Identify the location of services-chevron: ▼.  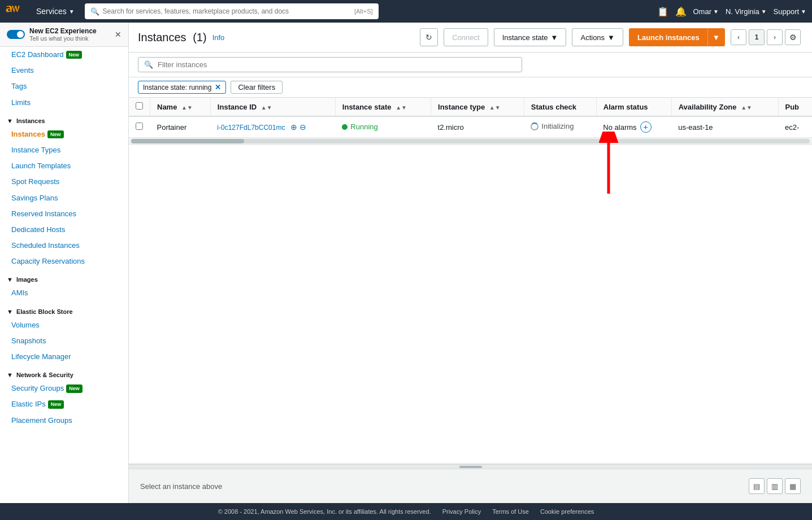
(72, 11).